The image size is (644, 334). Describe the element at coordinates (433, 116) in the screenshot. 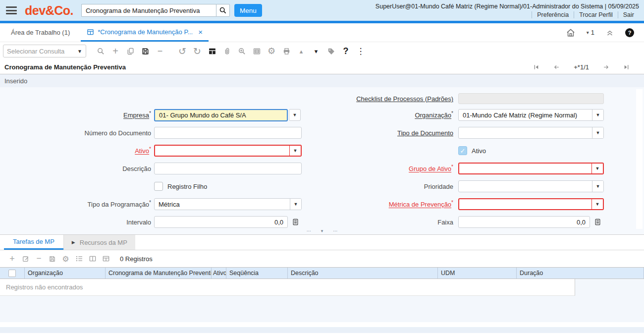

I see `organizacao-link: Organização` at that location.